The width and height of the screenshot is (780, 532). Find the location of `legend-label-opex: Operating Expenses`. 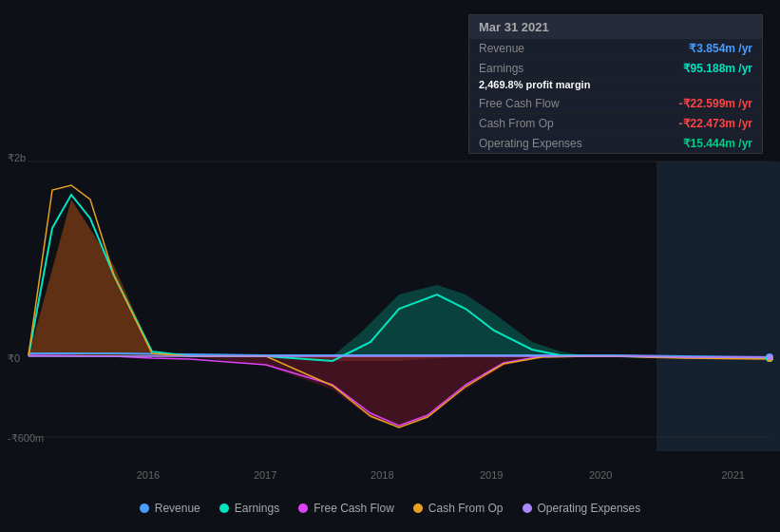

legend-label-opex: Operating Expenses is located at coordinates (589, 508).